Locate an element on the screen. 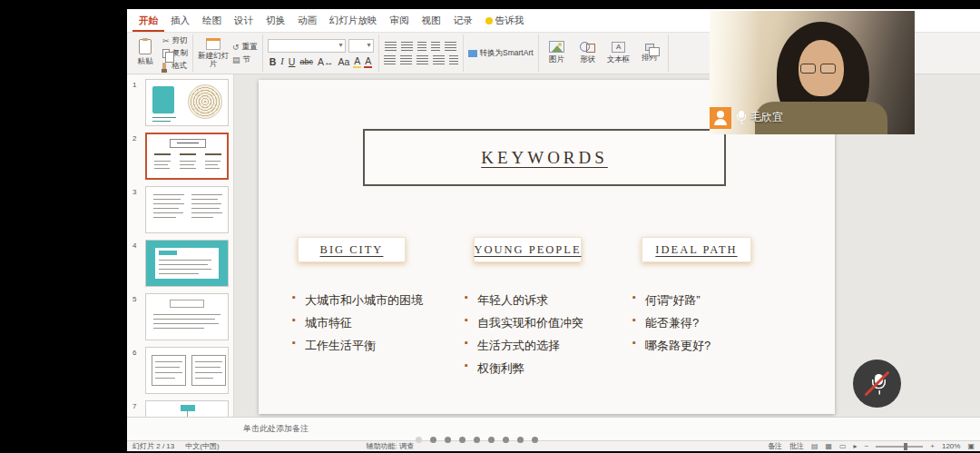 Image resolution: width=980 pixels, height=453 pixels. numbering-button is located at coordinates (407, 46).